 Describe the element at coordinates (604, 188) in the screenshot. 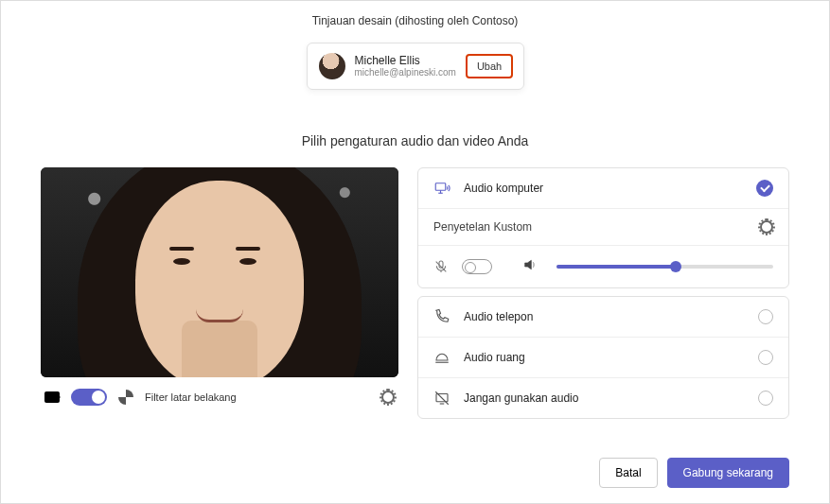

I see `audio-option-computer: Audio komputer` at that location.